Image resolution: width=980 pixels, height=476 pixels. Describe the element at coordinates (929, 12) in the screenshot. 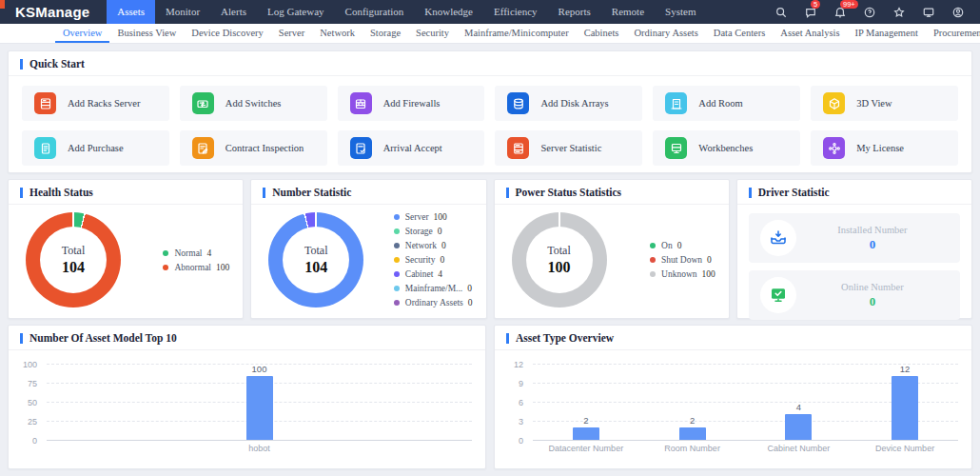

I see `display-icon` at that location.